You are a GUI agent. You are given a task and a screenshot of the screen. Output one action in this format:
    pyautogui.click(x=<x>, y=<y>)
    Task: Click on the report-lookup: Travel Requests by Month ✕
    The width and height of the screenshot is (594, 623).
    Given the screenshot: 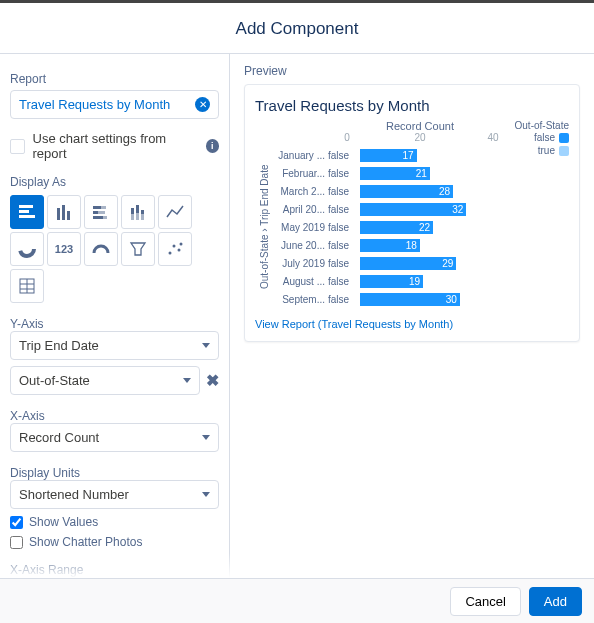 What is the action you would take?
    pyautogui.click(x=114, y=104)
    